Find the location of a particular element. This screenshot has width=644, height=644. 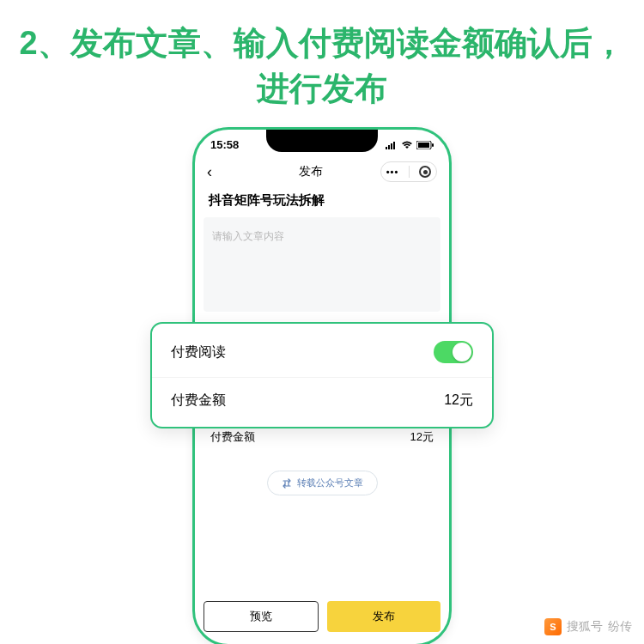

repost-label: 转载公众号文章 is located at coordinates (330, 483).